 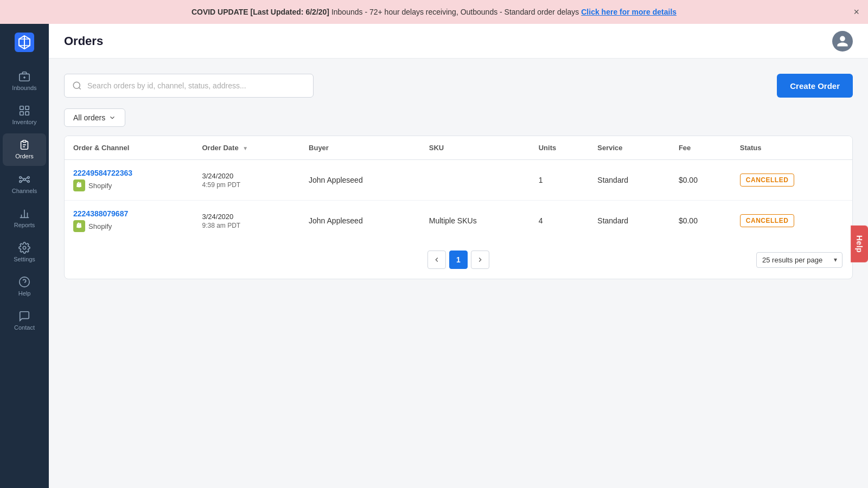 What do you see at coordinates (24, 156) in the screenshot?
I see `sidebar-item-orders-label: Orders` at bounding box center [24, 156].